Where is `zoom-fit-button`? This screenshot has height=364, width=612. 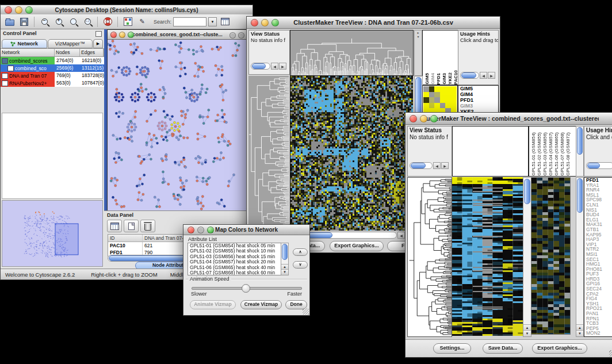
zoom-fit-button is located at coordinates (73, 22).